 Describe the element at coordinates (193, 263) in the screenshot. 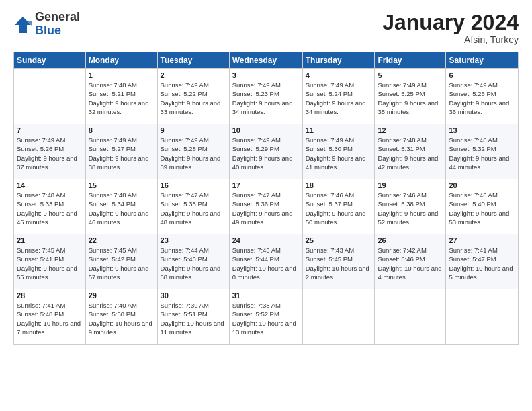

I see `day-info: Sunrise: 7:44 AMSunset: 5:43 PMDaylight:…` at that location.